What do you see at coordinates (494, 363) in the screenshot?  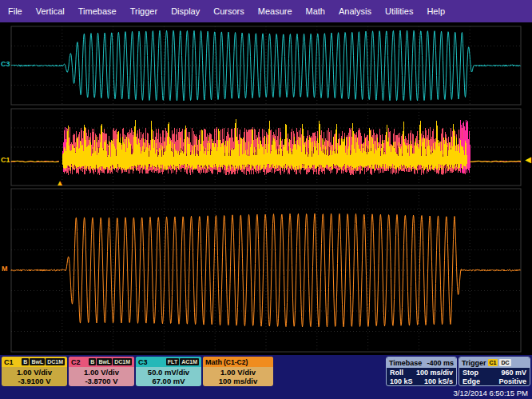 I see `descriptor-header: TriggerC1DC` at bounding box center [494, 363].